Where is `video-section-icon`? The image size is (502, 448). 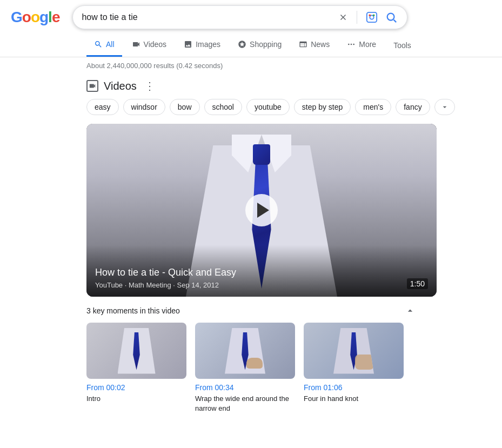 video-section-icon is located at coordinates (92, 86).